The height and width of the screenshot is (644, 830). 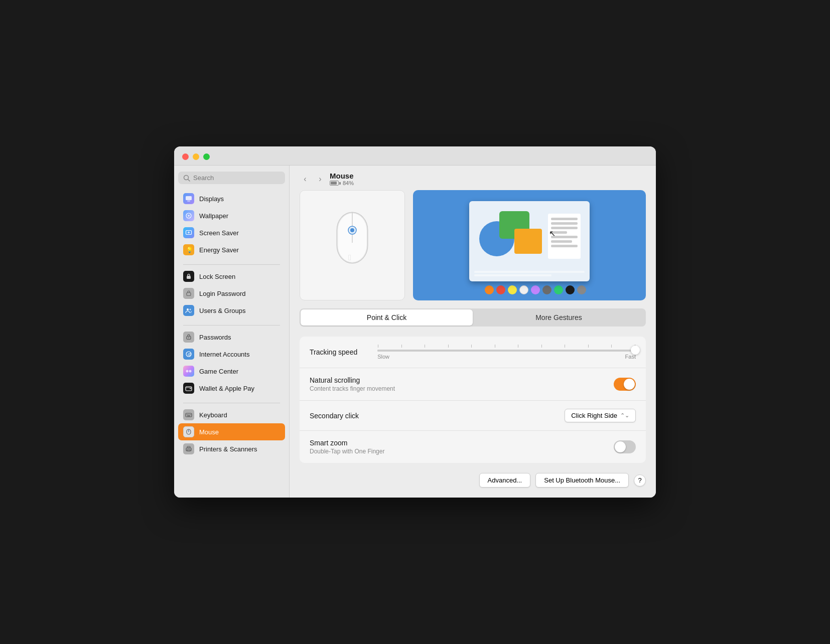 What do you see at coordinates (582, 480) in the screenshot?
I see `bluetooth-mouse-button: Set Up Bluetooth Mouse...` at bounding box center [582, 480].